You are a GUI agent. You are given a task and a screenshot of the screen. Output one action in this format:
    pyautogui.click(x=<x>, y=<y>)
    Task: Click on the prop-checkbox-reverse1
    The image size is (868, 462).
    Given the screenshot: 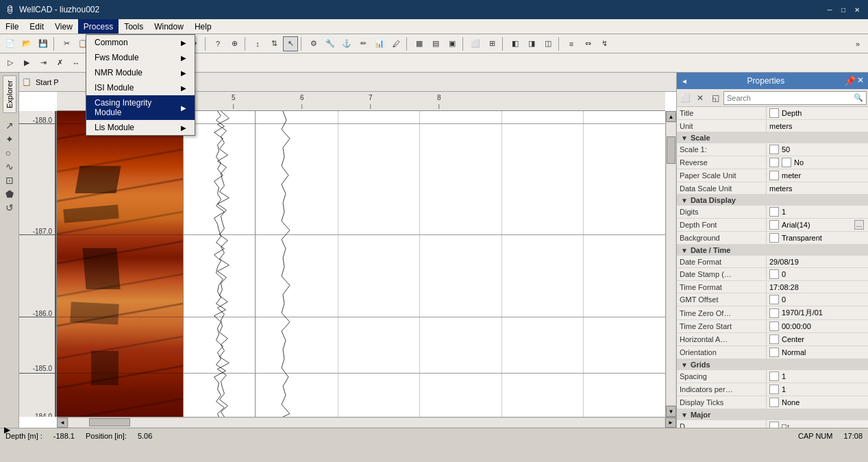 What is the action you would take?
    pyautogui.click(x=774, y=162)
    